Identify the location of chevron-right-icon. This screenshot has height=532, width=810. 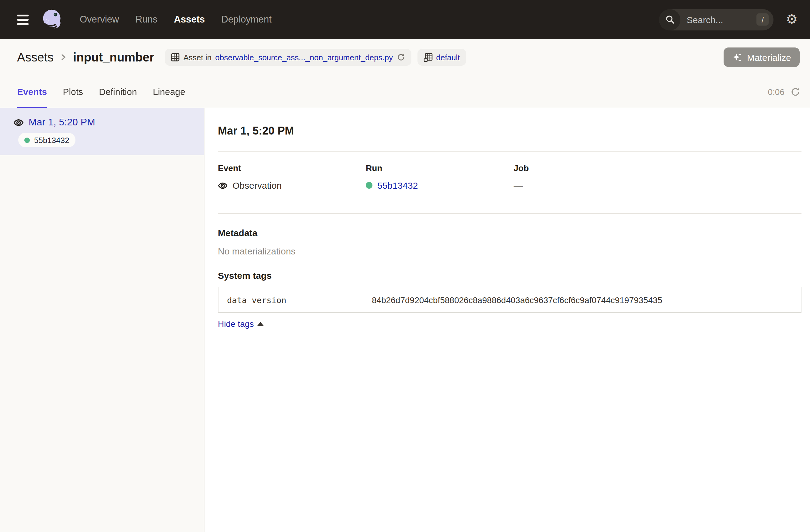
(63, 57).